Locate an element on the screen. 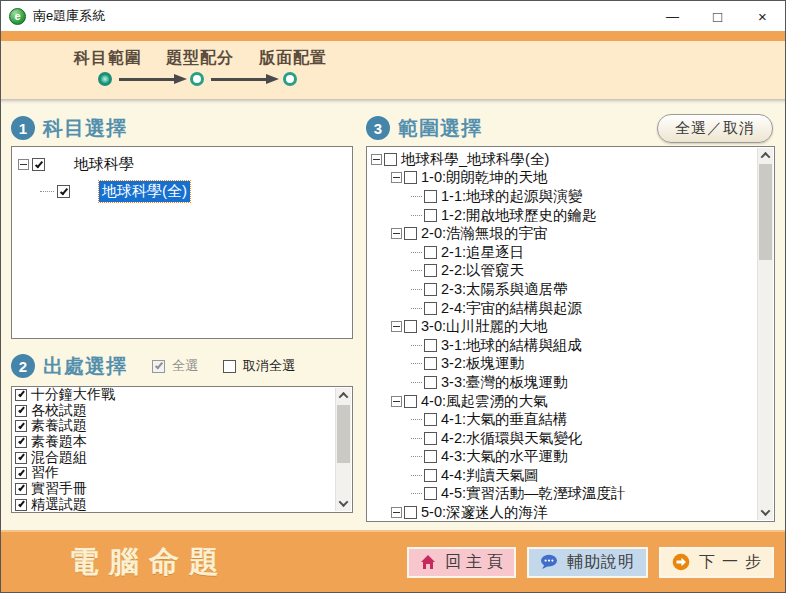 This screenshot has height=593, width=786. scope-tree-item: 3-3:臺灣的板塊運動 is located at coordinates (562, 382).